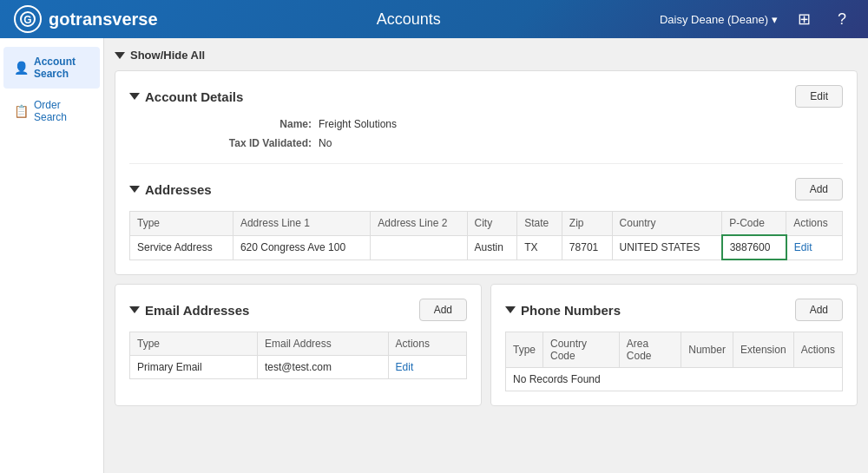  I want to click on logo: G gotransverse, so click(86, 19).